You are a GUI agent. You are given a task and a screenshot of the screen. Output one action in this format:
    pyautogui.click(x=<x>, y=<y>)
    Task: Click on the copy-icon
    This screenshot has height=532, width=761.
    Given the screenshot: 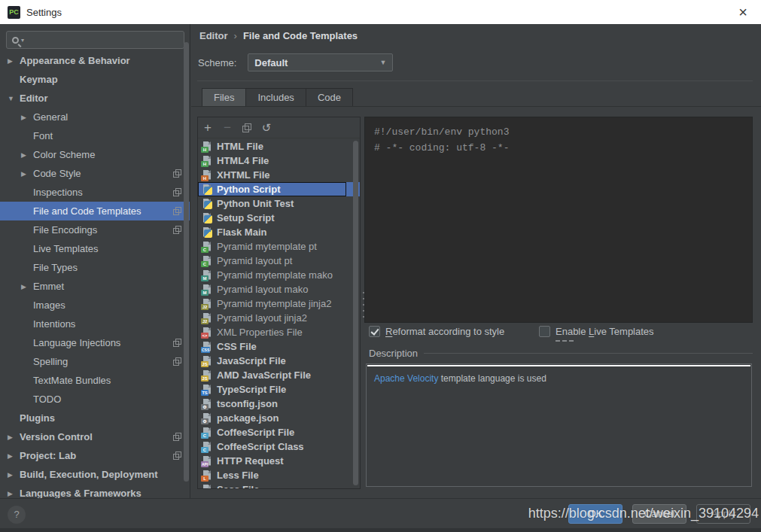 What is the action you would take?
    pyautogui.click(x=247, y=128)
    